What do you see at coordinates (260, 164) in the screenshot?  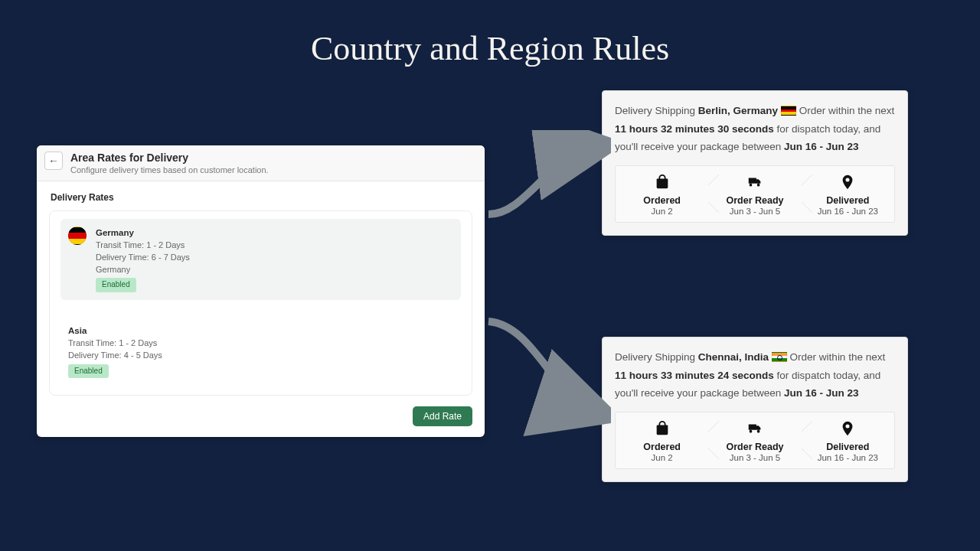 I see `panel-header: ← Area Rates for Delivery Configure deli…` at bounding box center [260, 164].